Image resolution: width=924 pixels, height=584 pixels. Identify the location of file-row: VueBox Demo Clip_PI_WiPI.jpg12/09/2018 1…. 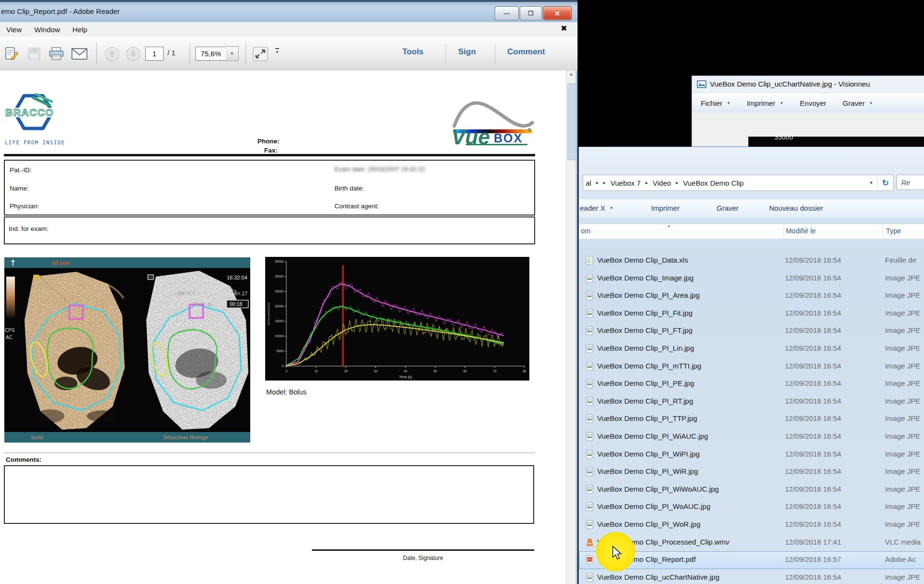
(752, 455).